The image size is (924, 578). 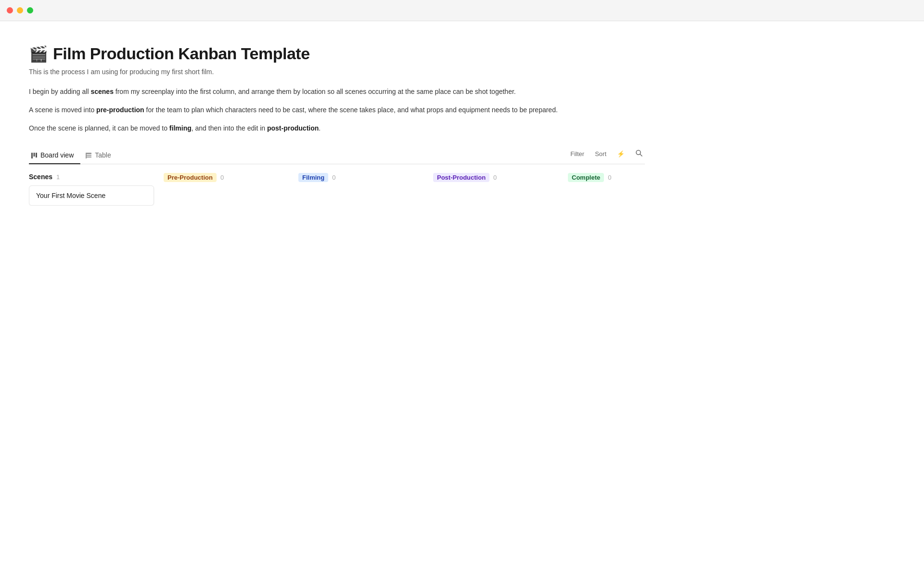 I want to click on page-subtitle: This is the process I am using for produ…, so click(x=337, y=72).